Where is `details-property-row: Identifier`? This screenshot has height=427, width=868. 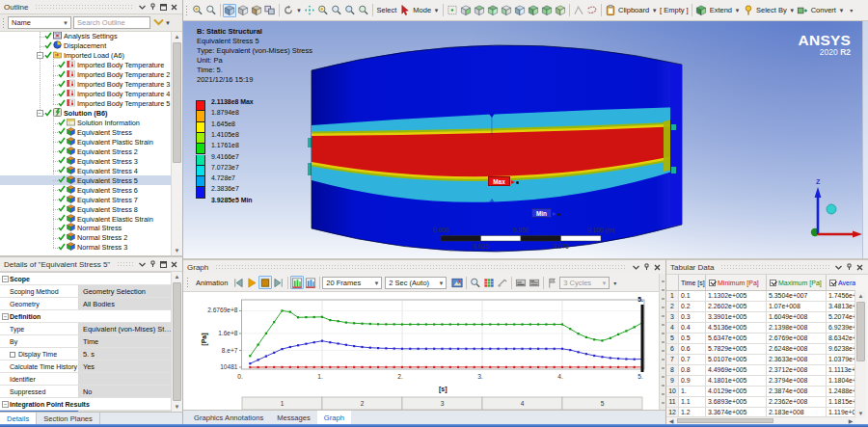
details-property-row: Identifier is located at coordinates (86, 380).